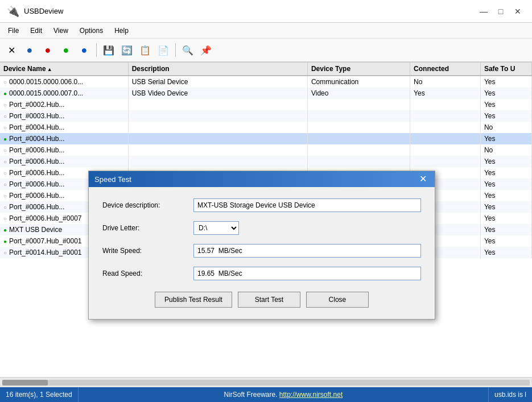  I want to click on menu-options: Options, so click(91, 31).